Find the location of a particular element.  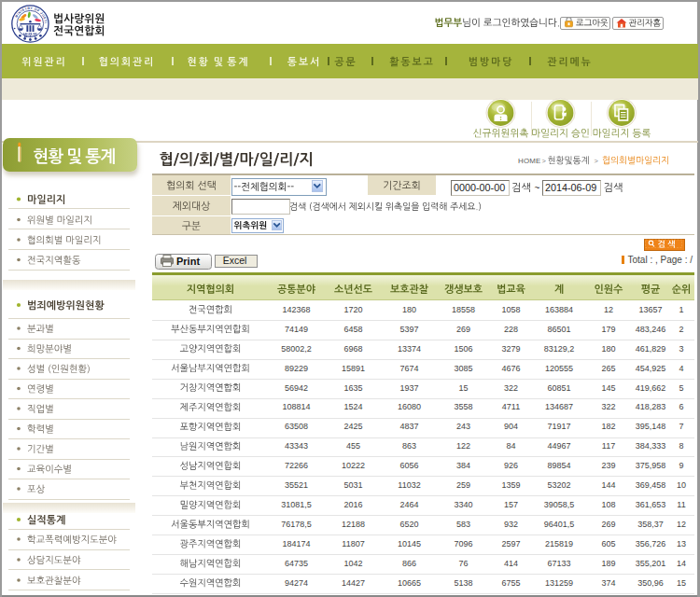

svg-text: 184174 is located at coordinates (296, 544).